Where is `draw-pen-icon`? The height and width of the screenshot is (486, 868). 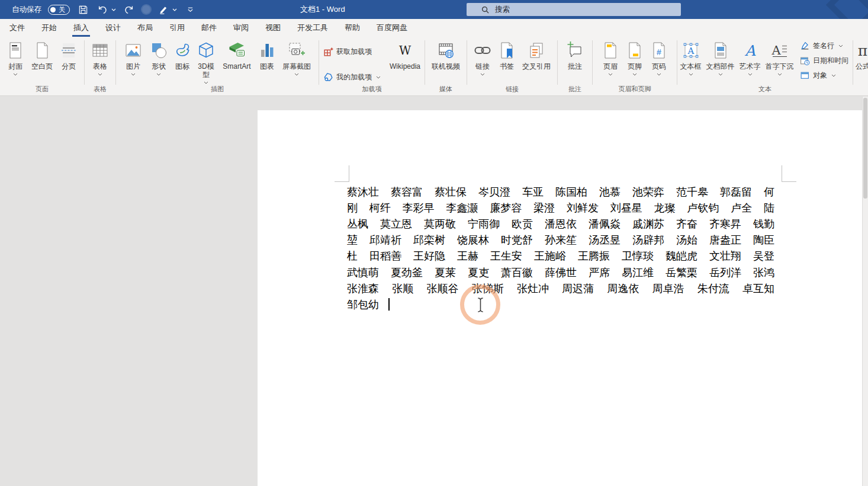 draw-pen-icon is located at coordinates (163, 9).